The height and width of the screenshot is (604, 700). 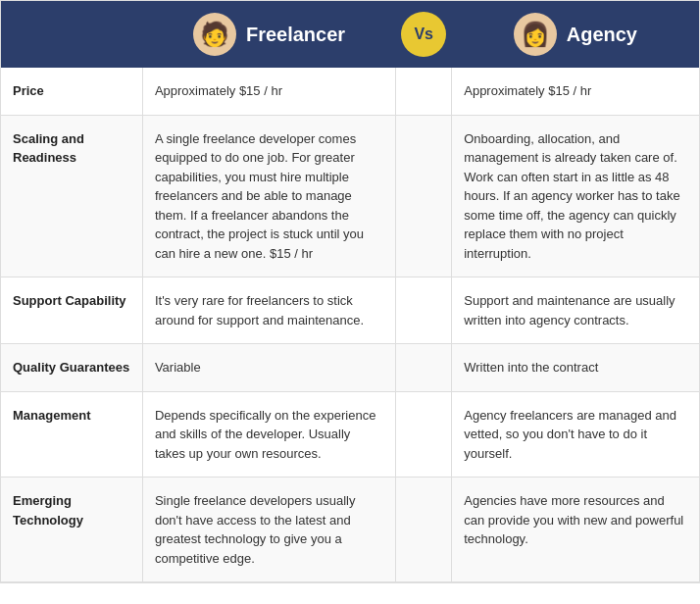 I want to click on row-category: Emerging Technology, so click(x=72, y=529).